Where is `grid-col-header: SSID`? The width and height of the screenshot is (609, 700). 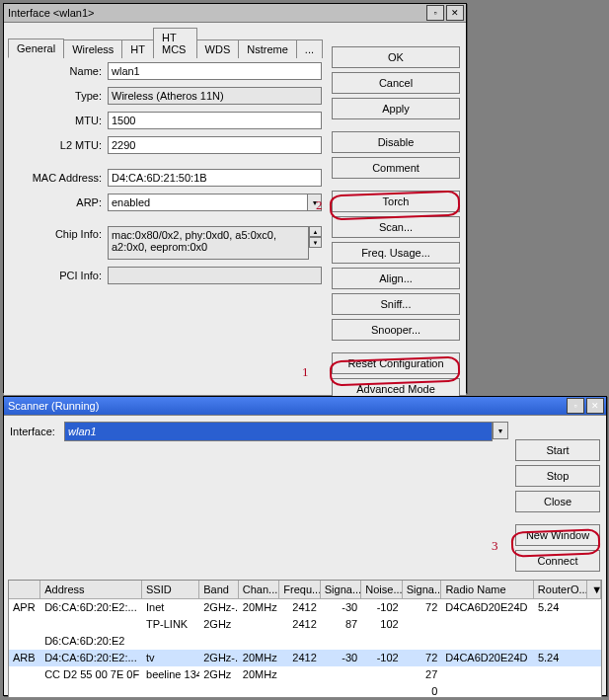 grid-col-header: SSID is located at coordinates (171, 589).